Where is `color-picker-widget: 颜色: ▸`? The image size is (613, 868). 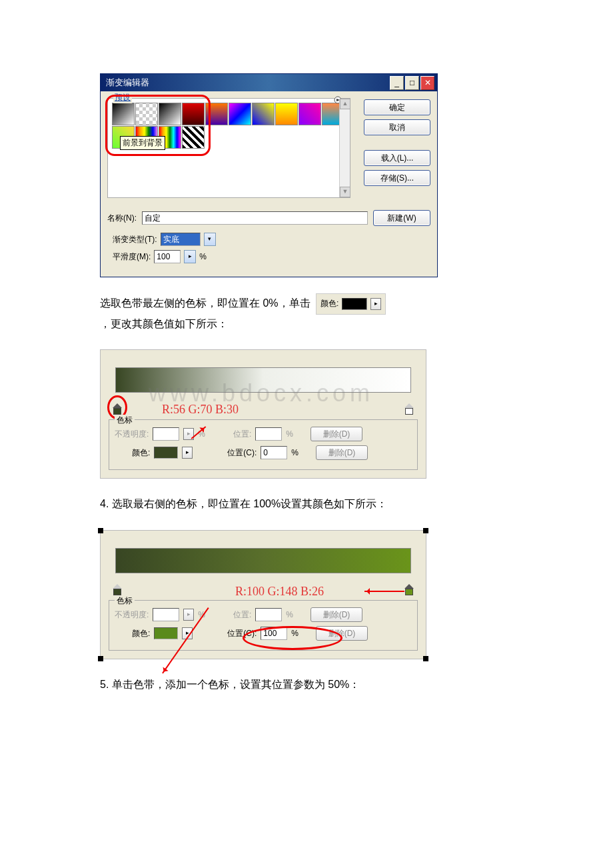 color-picker-widget: 颜色: ▸ is located at coordinates (350, 304).